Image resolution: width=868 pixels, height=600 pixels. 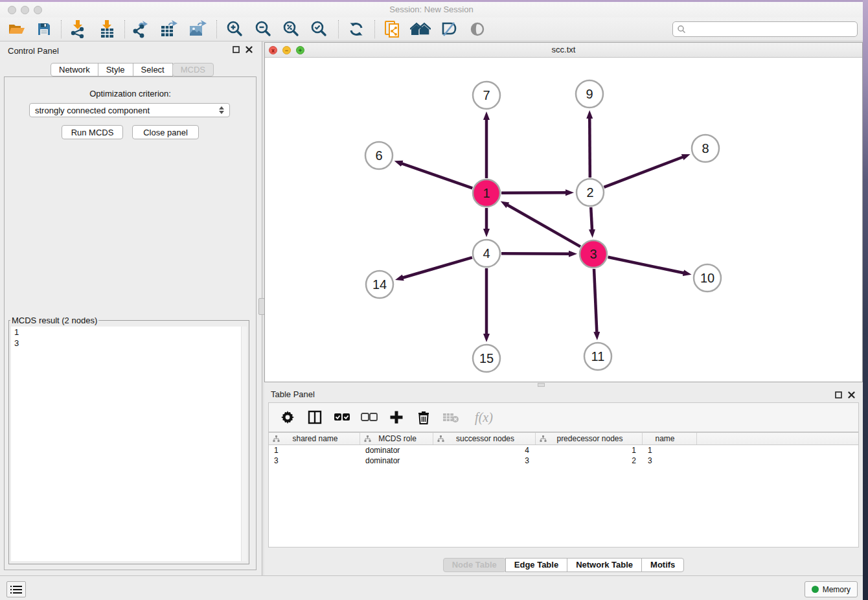 I want to click on mcds-result-textarea: 1 3, so click(x=129, y=444).